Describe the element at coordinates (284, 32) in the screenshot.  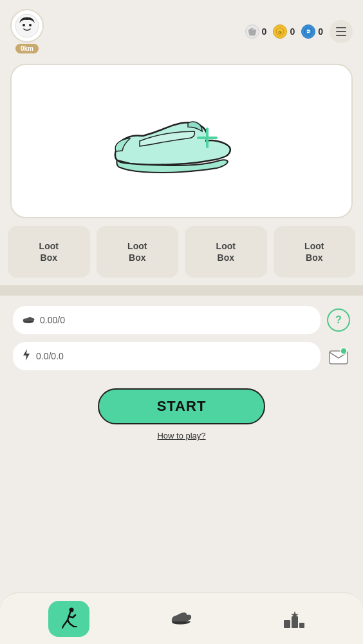
I see `currency-coin: G 0` at that location.